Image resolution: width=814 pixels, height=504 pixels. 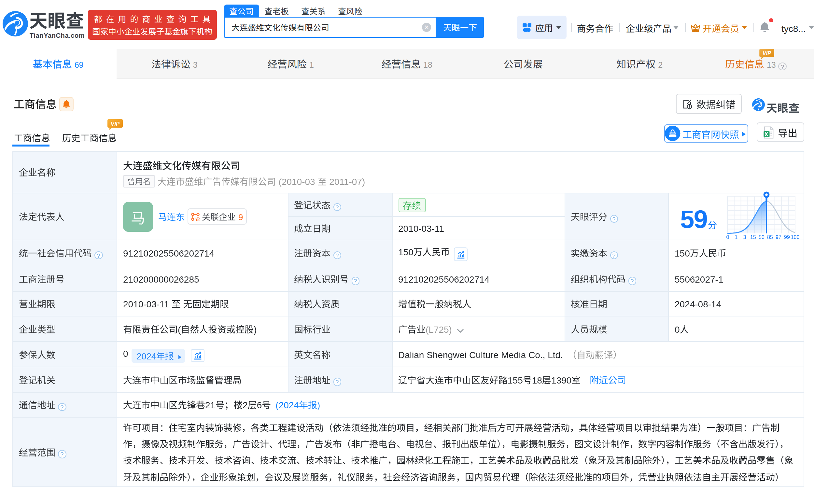 What do you see at coordinates (770, 237) in the screenshot?
I see `svg-text: 85` at bounding box center [770, 237].